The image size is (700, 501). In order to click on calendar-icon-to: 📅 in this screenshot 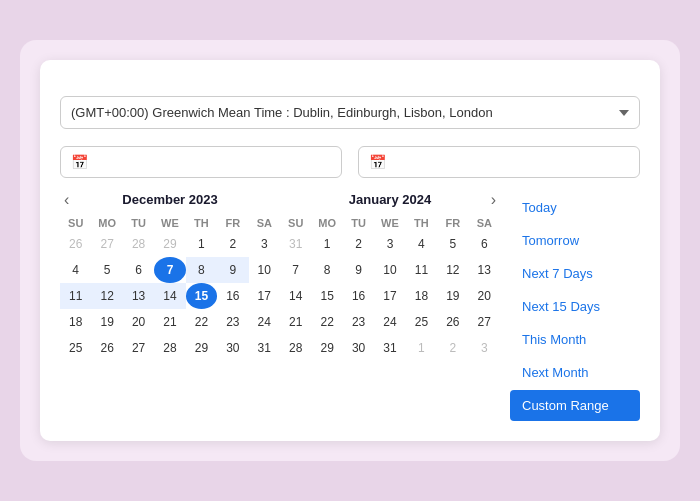, I will do `click(378, 162)`.